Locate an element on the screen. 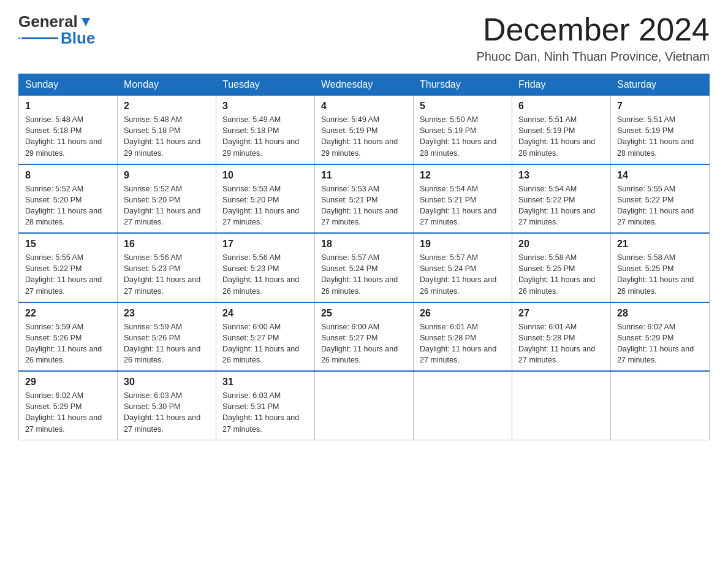  day-number: 15 is located at coordinates (68, 244).